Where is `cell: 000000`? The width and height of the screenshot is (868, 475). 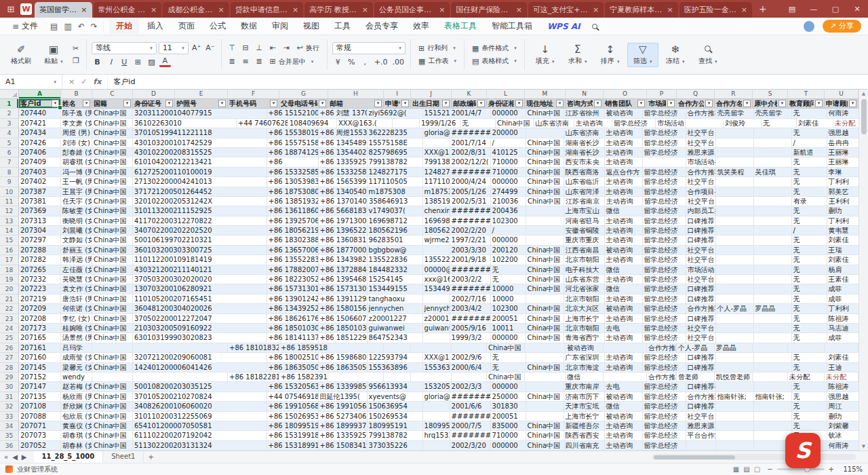
cell: 000000 is located at coordinates (509, 182).